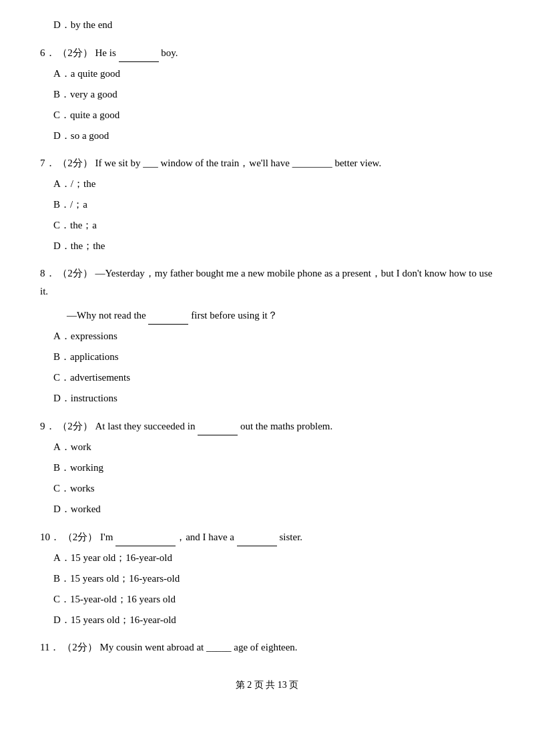  I want to click on q10-option-a: A．15 year old；16-year-old, so click(267, 558).